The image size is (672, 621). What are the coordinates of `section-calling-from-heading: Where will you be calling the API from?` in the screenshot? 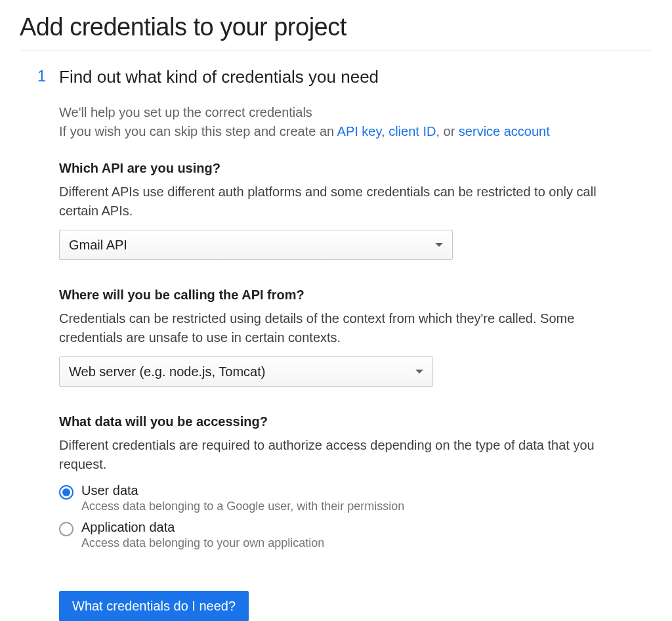 It's located at (346, 295).